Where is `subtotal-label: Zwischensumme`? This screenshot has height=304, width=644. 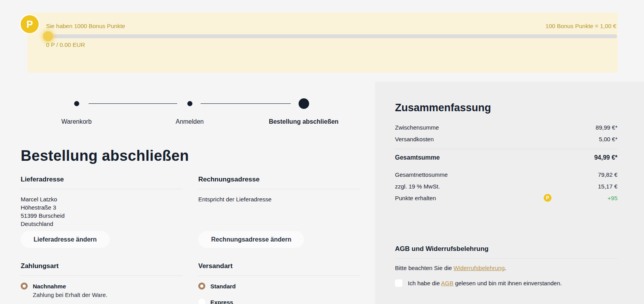 subtotal-label: Zwischensumme is located at coordinates (417, 127).